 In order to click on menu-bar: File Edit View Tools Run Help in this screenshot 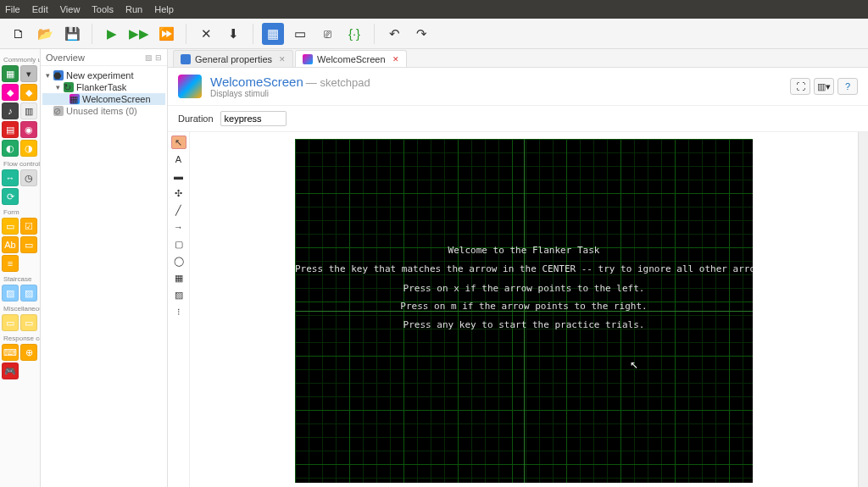, I will do `click(434, 9)`.